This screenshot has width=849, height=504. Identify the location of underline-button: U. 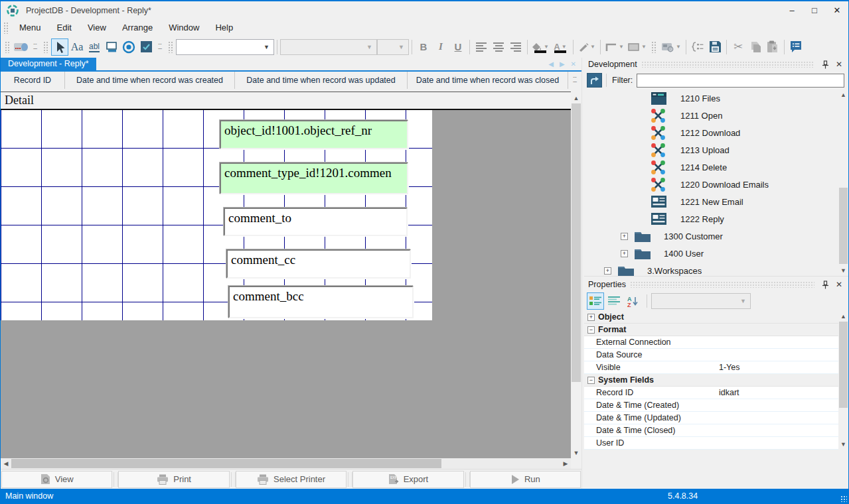
(458, 47).